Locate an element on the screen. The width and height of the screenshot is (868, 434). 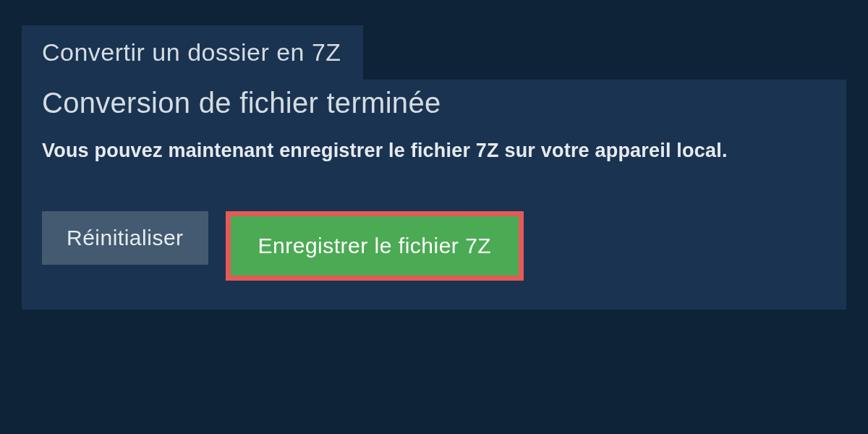
page-subtitle: Vous pouvez maintenant enregistrer le fi… is located at coordinates (434, 150).